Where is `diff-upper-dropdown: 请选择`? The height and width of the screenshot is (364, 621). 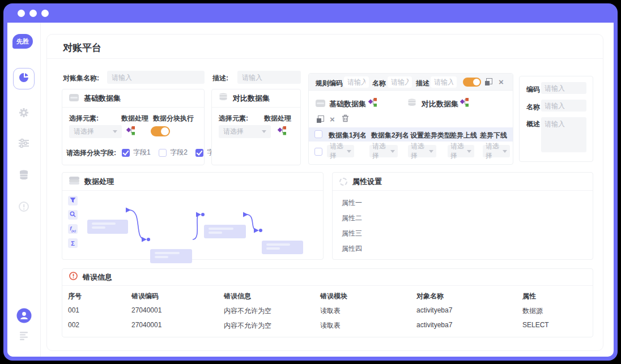
diff-upper-dropdown: 请选择 is located at coordinates (461, 151).